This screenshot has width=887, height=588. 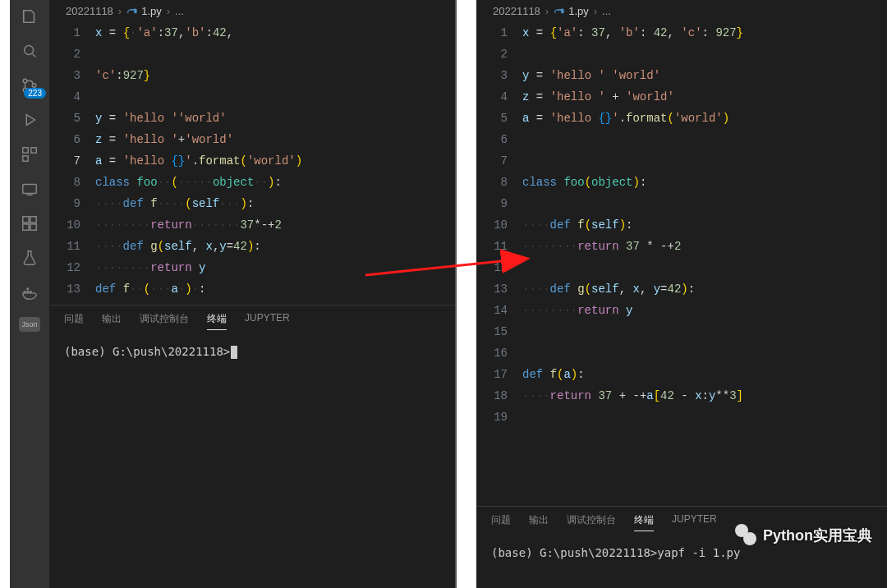 What do you see at coordinates (30, 223) in the screenshot?
I see `layout-icon` at bounding box center [30, 223].